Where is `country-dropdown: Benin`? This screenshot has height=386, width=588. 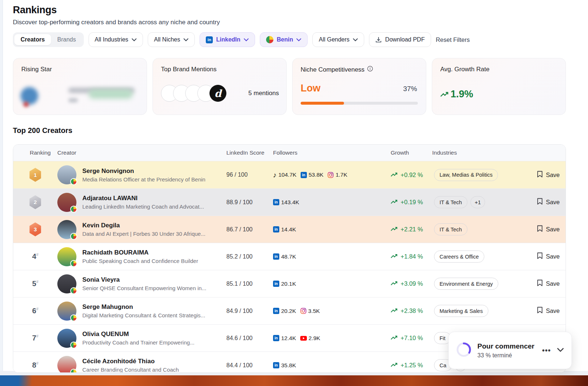
country-dropdown: Benin is located at coordinates (284, 40).